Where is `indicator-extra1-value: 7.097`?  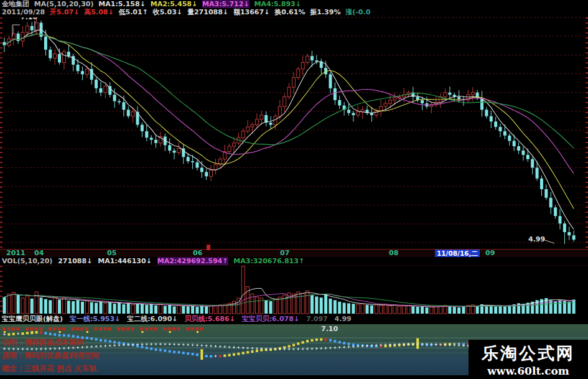 indicator-extra1-value: 7.097 is located at coordinates (317, 319).